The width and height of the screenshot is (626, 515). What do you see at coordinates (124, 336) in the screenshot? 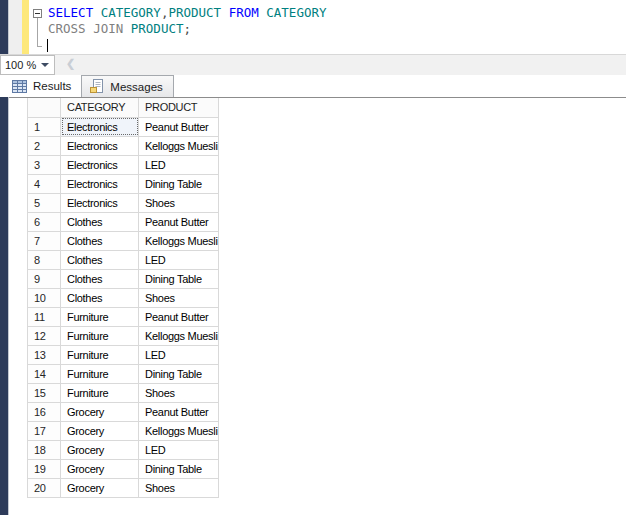
I see `table-row: 12FurnitureKelloggs Muesli` at bounding box center [124, 336].